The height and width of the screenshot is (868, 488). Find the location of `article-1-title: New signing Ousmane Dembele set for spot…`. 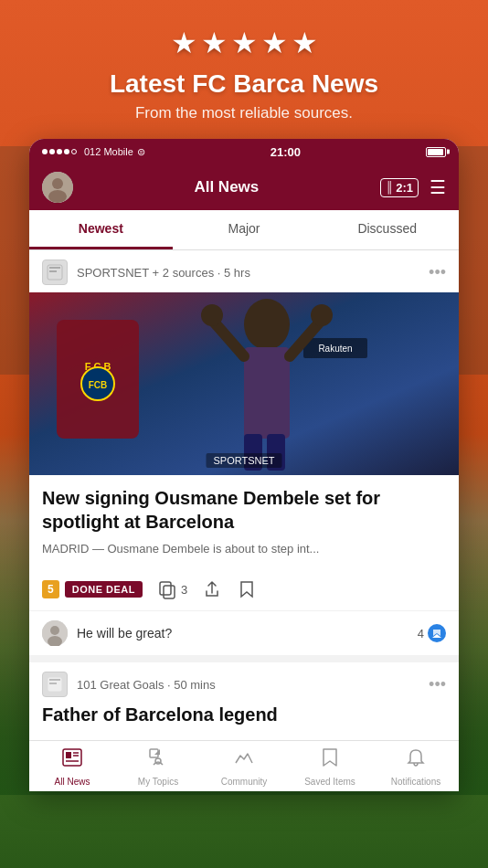

article-1-title: New signing Ousmane Dembele set for spot… is located at coordinates (244, 510).